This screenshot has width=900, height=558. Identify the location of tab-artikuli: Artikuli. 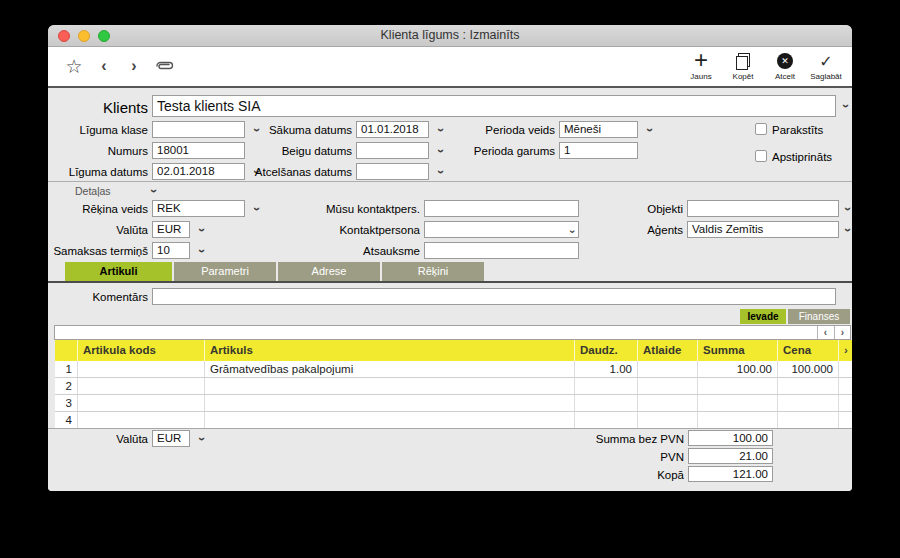
(118, 272).